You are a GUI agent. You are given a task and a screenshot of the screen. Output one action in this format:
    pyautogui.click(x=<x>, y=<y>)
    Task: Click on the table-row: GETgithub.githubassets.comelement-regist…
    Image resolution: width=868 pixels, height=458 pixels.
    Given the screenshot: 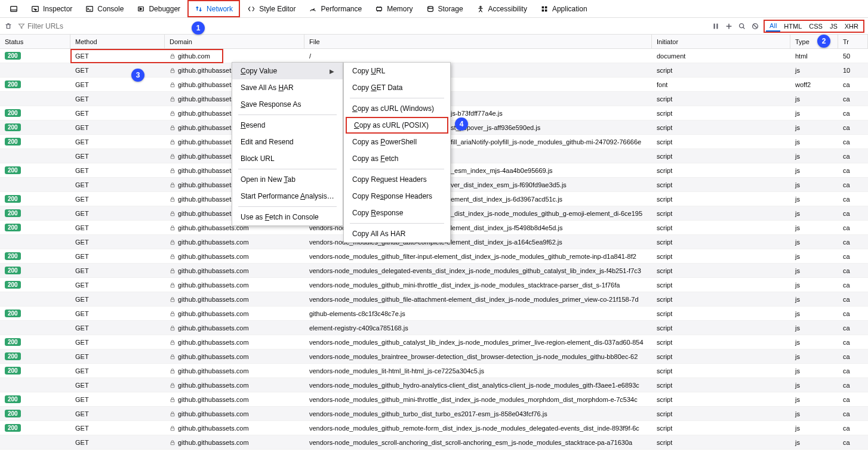 What is the action you would take?
    pyautogui.click(x=434, y=328)
    